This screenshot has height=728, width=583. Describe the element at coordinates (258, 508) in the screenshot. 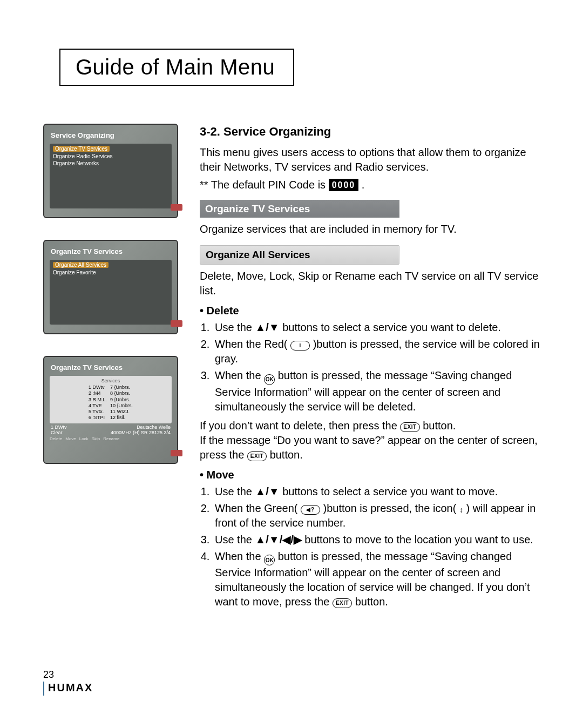

I see `text: When the Green(` at that location.